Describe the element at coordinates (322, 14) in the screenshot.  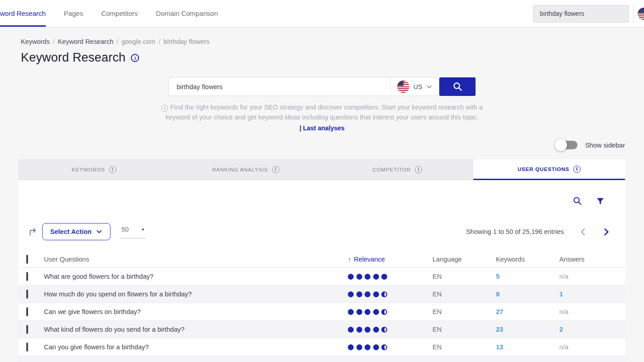
I see `top-navigation: word Research Pages Competitors Domain C…` at that location.